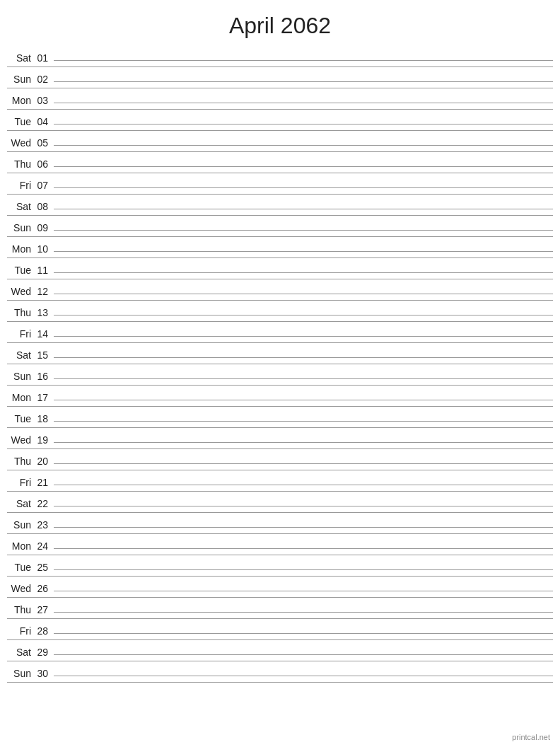 The height and width of the screenshot is (747, 560). I want to click on day-number: 04, so click(44, 122).